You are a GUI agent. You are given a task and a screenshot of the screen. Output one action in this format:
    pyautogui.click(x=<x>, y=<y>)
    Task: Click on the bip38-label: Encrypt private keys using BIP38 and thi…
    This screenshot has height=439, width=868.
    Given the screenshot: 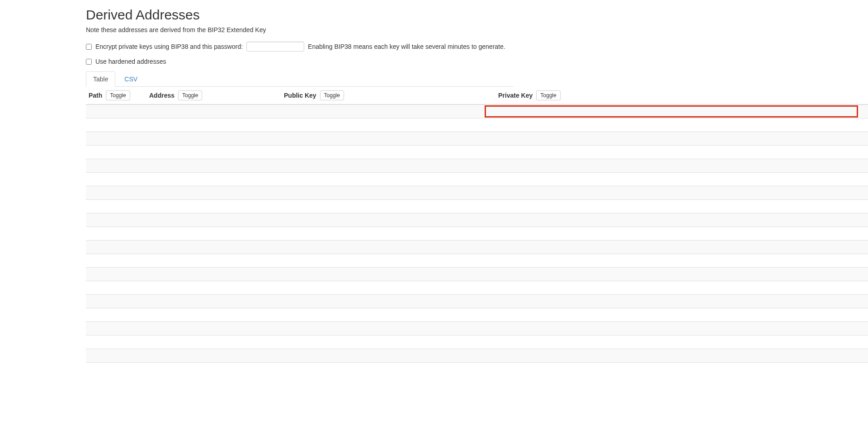 What is the action you would take?
    pyautogui.click(x=169, y=47)
    